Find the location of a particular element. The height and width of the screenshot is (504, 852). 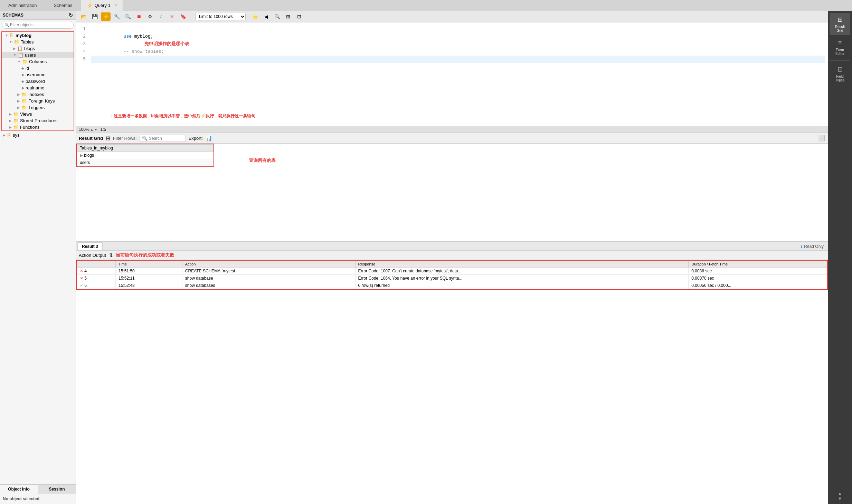

star-btn: ⭐ is located at coordinates (255, 17).